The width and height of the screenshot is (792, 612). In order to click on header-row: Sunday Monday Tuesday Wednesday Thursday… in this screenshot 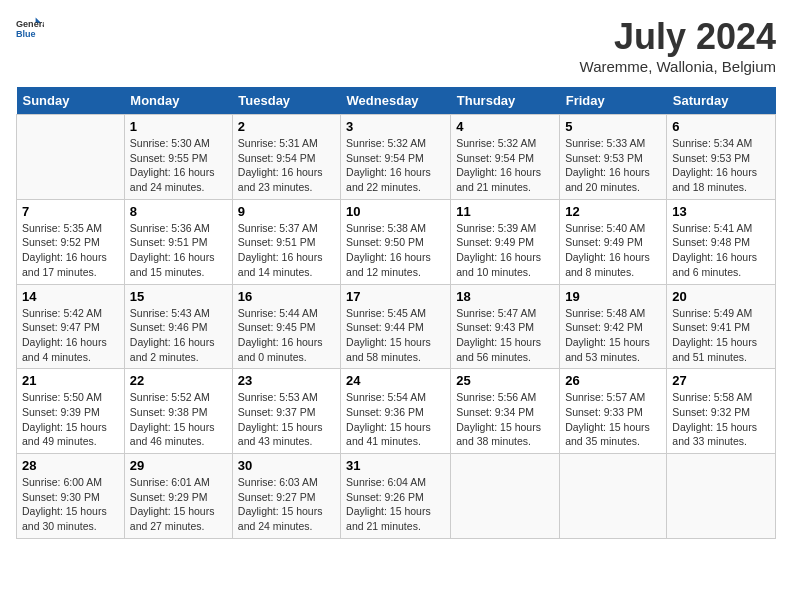, I will do `click(396, 101)`.